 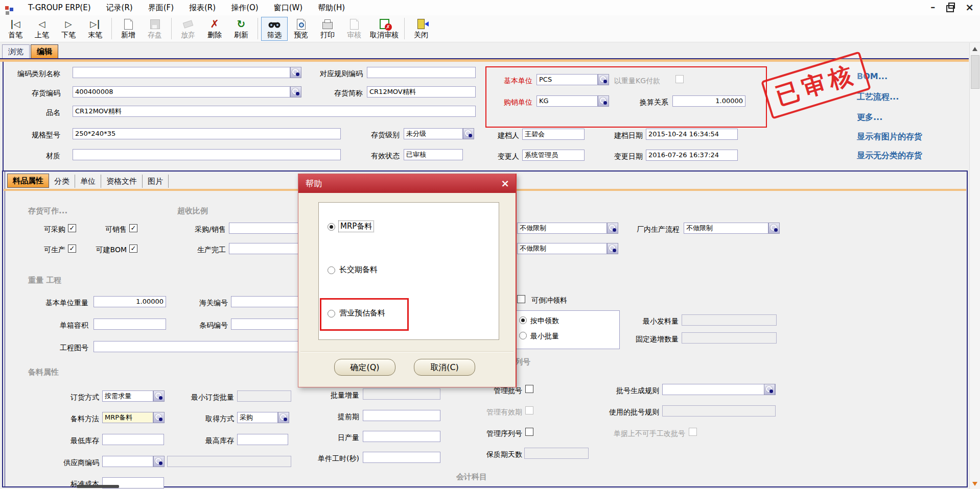 I want to click on rule-code-label: 对应规则编码, so click(x=333, y=74).